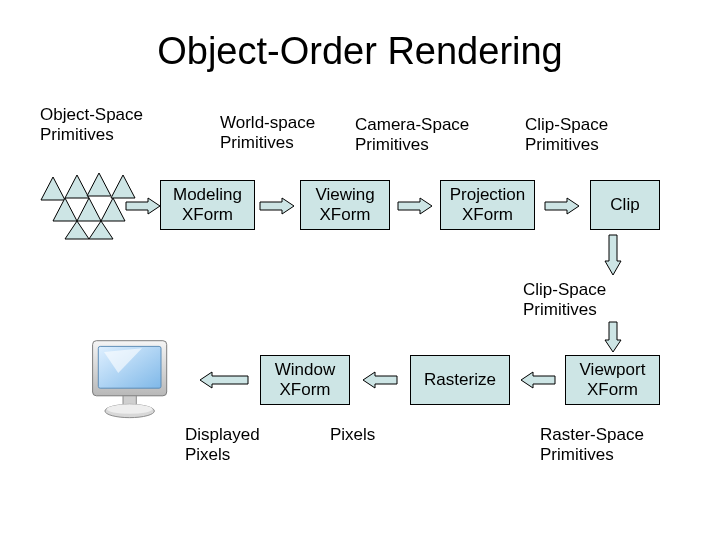 The image size is (720, 540). Describe the element at coordinates (222, 446) in the screenshot. I see `label-displayed-pixels: Displayed Pixels` at that location.